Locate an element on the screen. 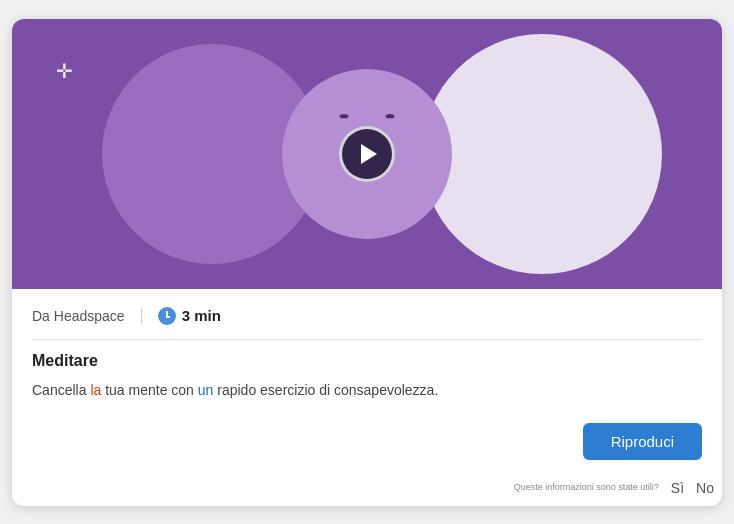 The height and width of the screenshot is (524, 734). circle-right-decoration is located at coordinates (542, 154).